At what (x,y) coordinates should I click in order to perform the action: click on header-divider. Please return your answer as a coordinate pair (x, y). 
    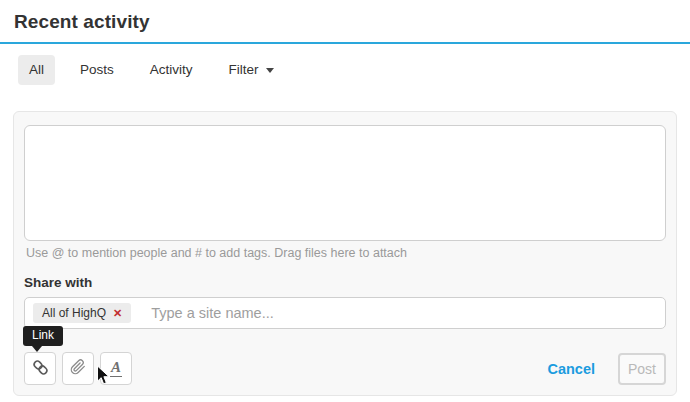
    Looking at the image, I should click on (345, 43).